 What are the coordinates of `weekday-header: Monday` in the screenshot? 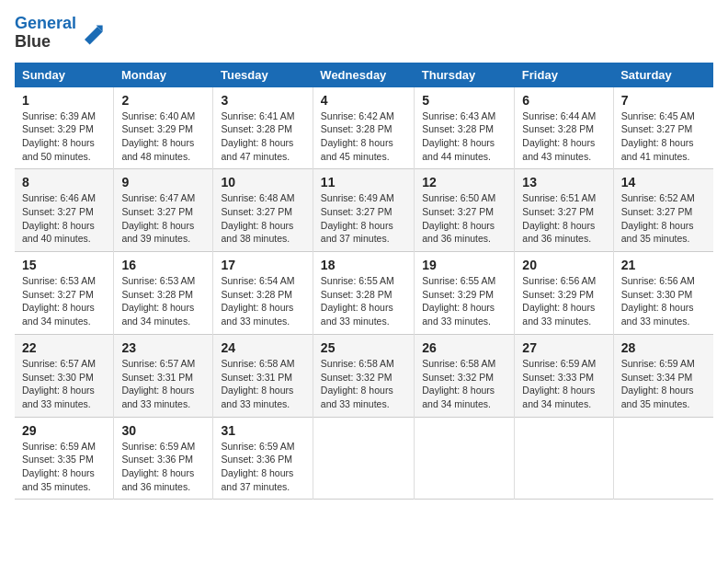 It's located at (164, 75).